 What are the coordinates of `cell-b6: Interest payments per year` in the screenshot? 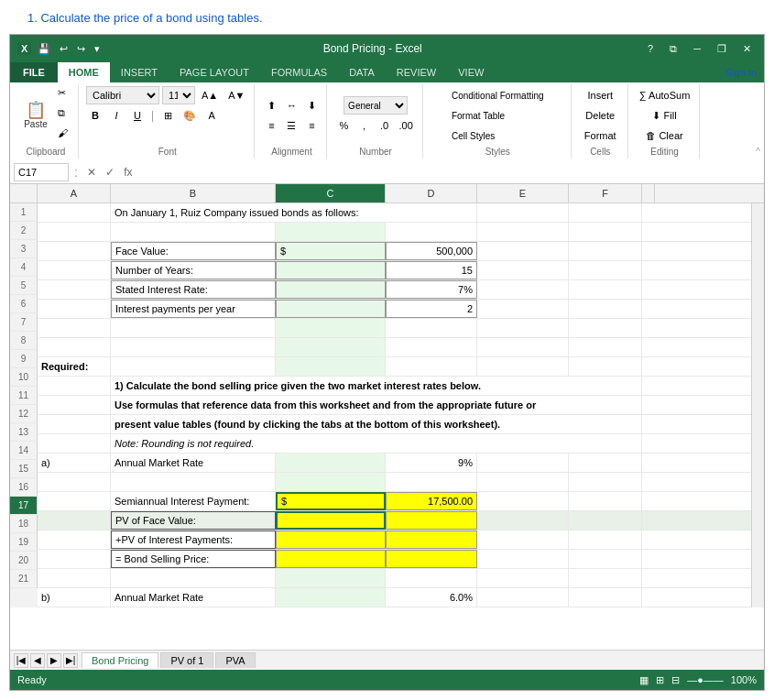 It's located at (193, 309).